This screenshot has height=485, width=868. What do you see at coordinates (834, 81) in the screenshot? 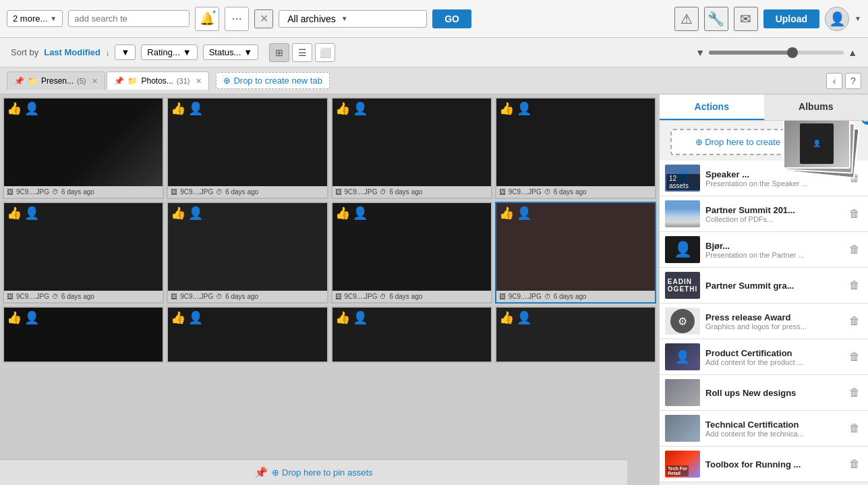
I see `tab-nav-prev-button: ‹` at bounding box center [834, 81].